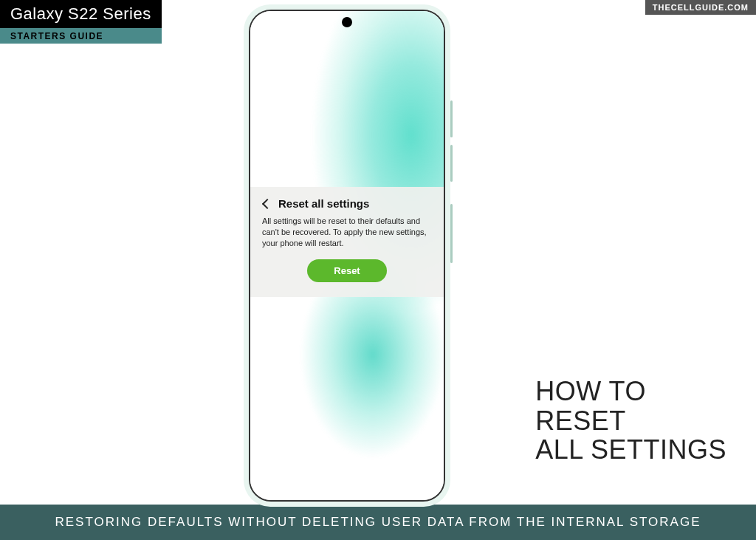 This screenshot has height=540, width=756. What do you see at coordinates (378, 522) in the screenshot?
I see `footer-text: RESTORING DEFAULTS WITHOUT DELETING USER…` at bounding box center [378, 522].